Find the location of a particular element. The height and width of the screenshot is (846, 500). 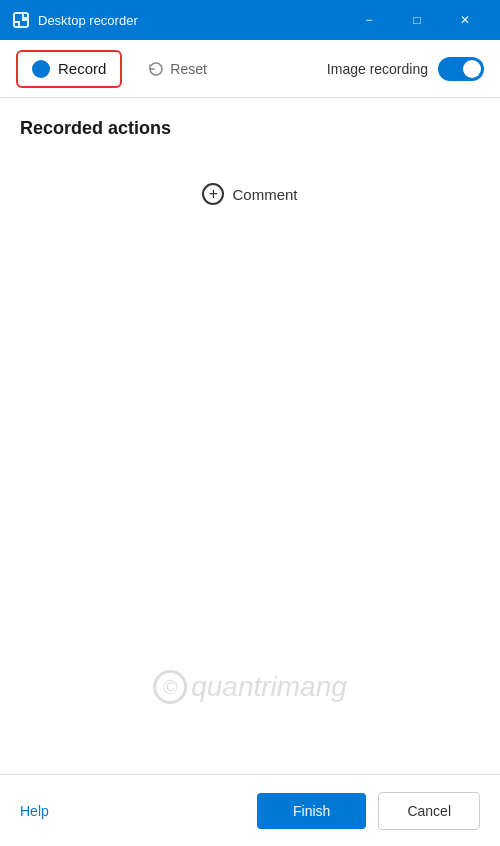

watermark-text: quantrimang is located at coordinates (269, 687).